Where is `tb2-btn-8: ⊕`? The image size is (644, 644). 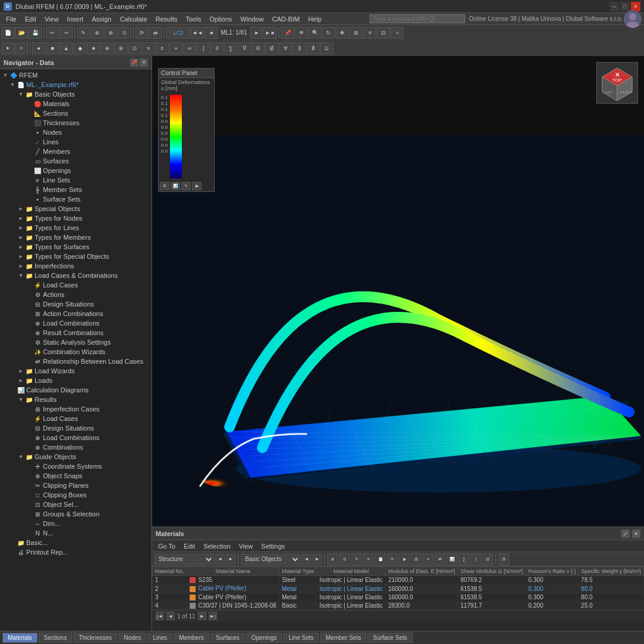 tb2-btn-8: ⊕ is located at coordinates (107, 48).